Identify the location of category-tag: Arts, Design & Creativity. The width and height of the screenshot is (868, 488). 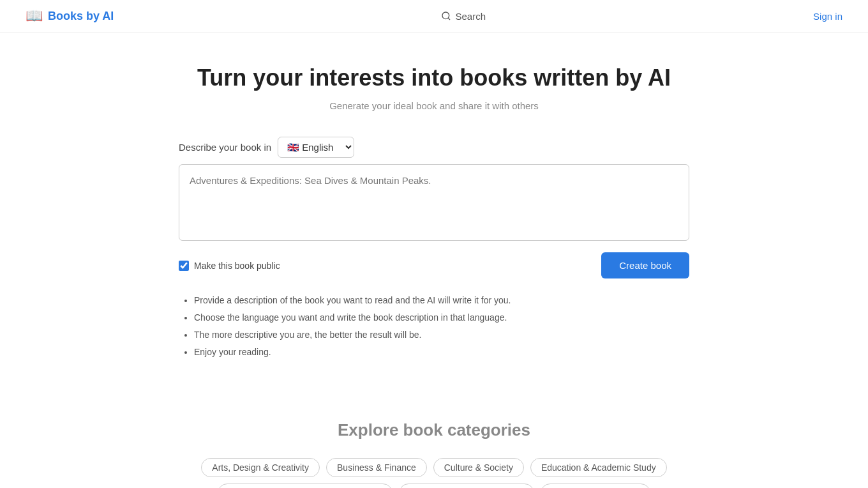
(260, 468).